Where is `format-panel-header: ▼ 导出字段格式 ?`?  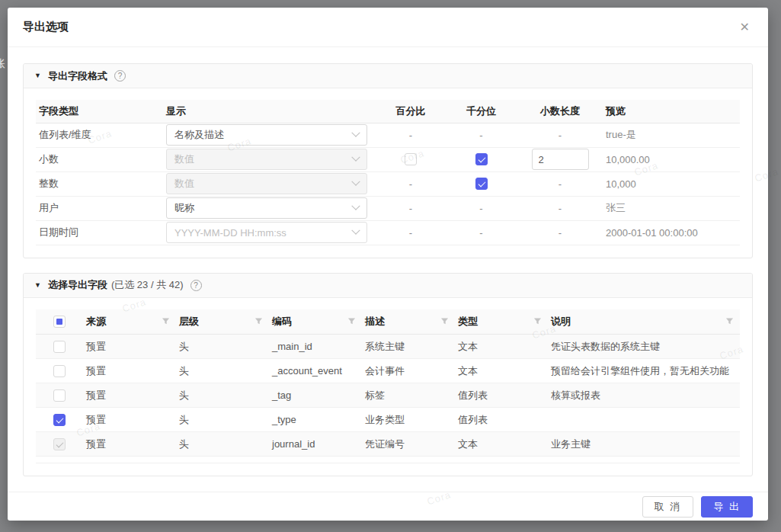 format-panel-header: ▼ 导出字段格式 ? is located at coordinates (388, 76).